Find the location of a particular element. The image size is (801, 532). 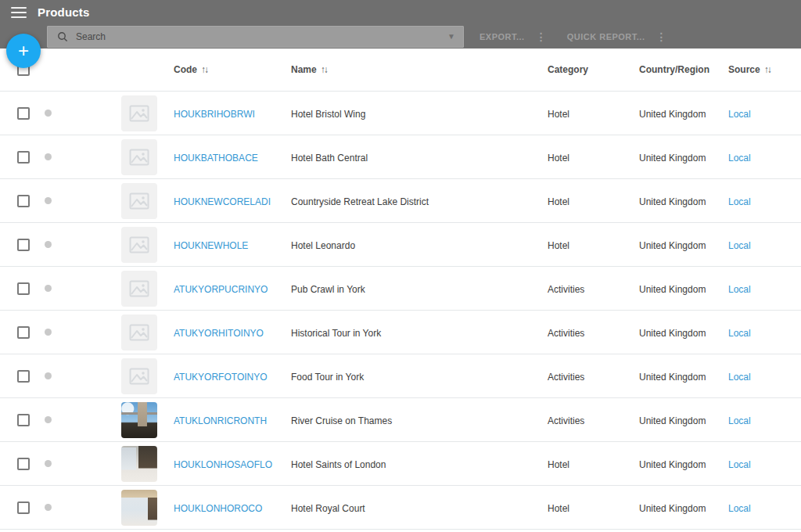

search-icon is located at coordinates (63, 37).